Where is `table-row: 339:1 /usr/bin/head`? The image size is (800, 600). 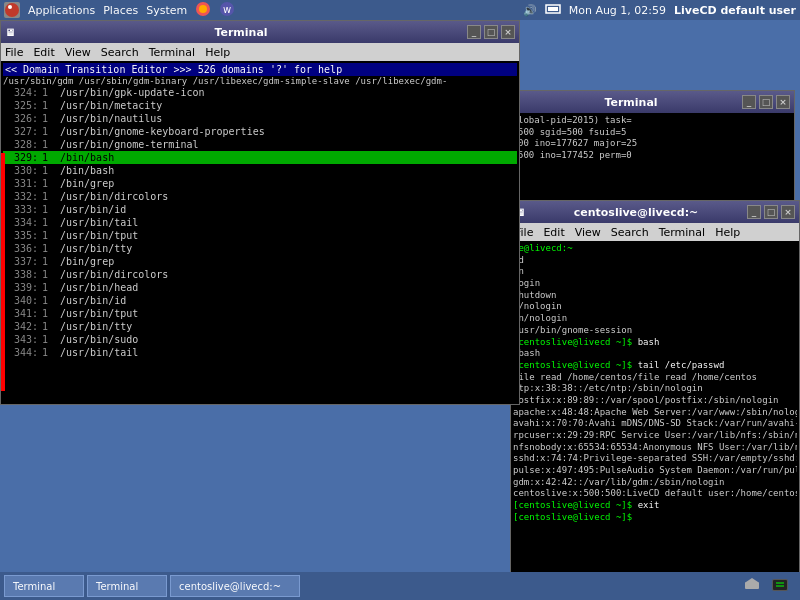
table-row: 339:1 /usr/bin/head is located at coordinates (260, 288).